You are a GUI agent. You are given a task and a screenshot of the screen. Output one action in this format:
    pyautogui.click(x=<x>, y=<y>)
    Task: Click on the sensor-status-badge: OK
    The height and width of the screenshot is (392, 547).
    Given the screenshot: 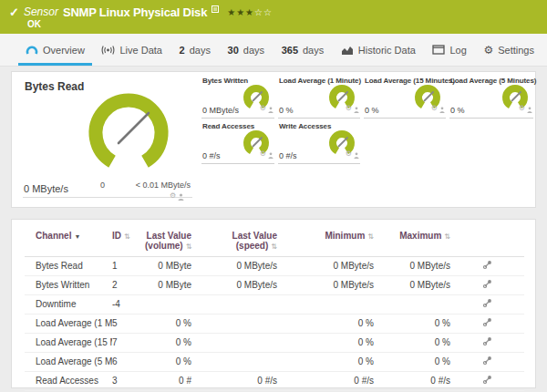 What is the action you would take?
    pyautogui.click(x=35, y=24)
    